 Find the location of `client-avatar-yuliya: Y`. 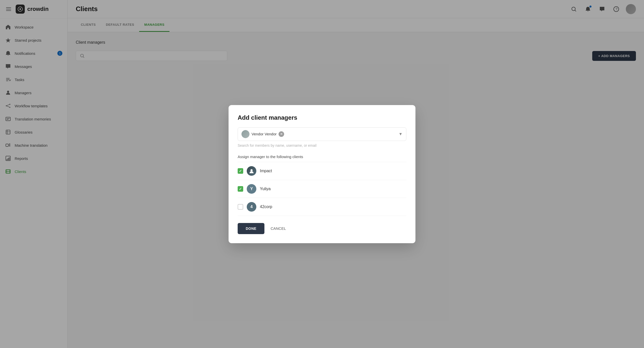

client-avatar-yuliya: Y is located at coordinates (252, 189).